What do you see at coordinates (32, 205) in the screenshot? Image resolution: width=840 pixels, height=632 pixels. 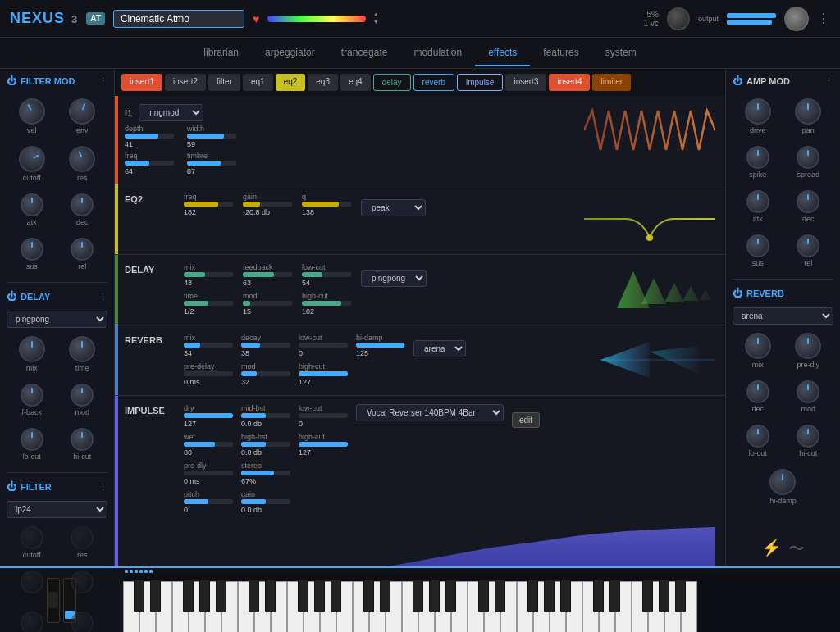 I see `atk-knob` at bounding box center [32, 205].